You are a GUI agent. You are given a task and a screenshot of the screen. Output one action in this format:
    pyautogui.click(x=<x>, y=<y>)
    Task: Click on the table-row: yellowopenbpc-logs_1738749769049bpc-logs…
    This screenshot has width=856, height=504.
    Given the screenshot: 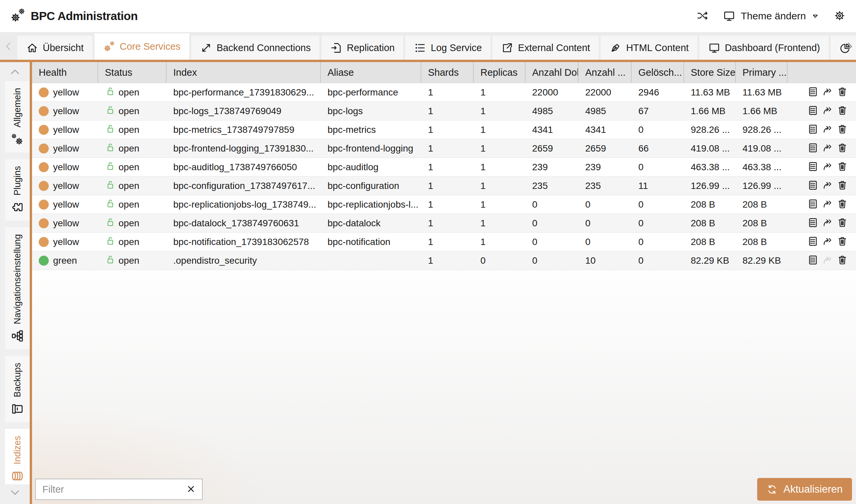 What is the action you would take?
    pyautogui.click(x=444, y=111)
    